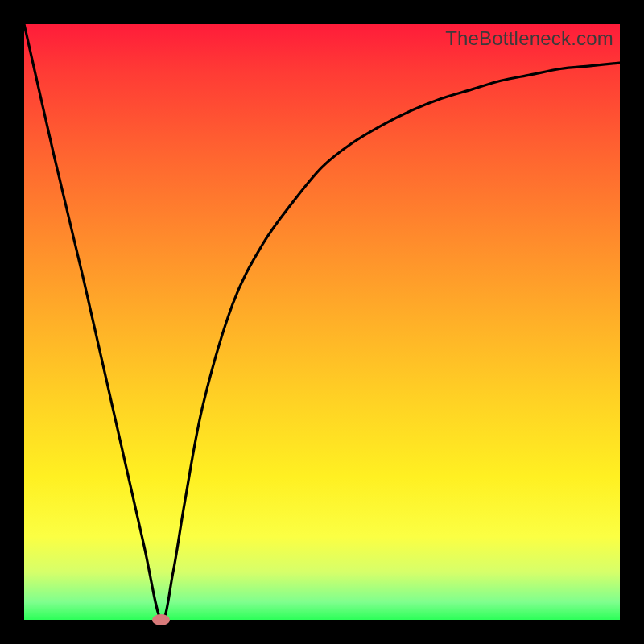 The image size is (644, 644). Describe the element at coordinates (161, 620) in the screenshot. I see `minimum-marker` at that location.